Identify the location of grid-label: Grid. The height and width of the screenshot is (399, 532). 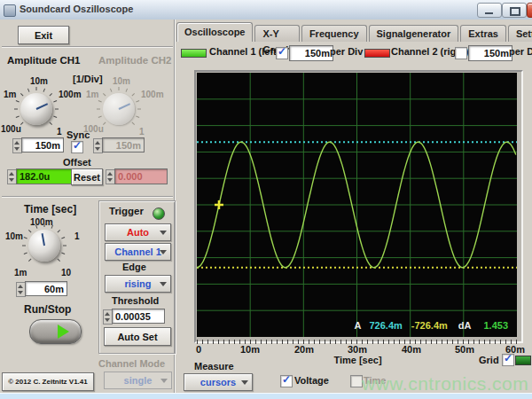
(489, 360).